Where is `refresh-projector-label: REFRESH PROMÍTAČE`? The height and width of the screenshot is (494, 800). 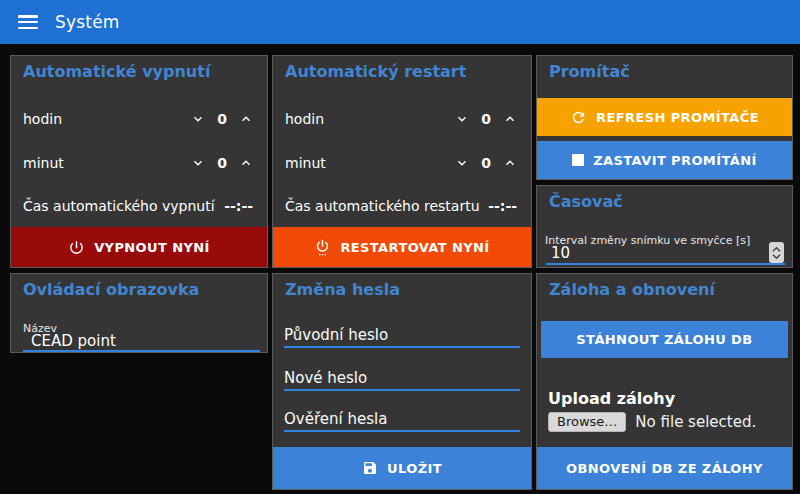
refresh-projector-label: REFRESH PROMÍTAČE is located at coordinates (678, 118).